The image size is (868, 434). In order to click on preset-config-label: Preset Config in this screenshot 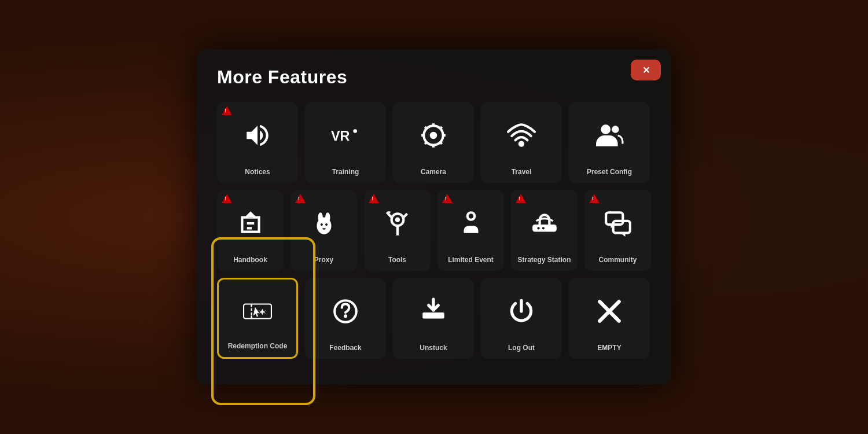, I will do `click(609, 172)`.